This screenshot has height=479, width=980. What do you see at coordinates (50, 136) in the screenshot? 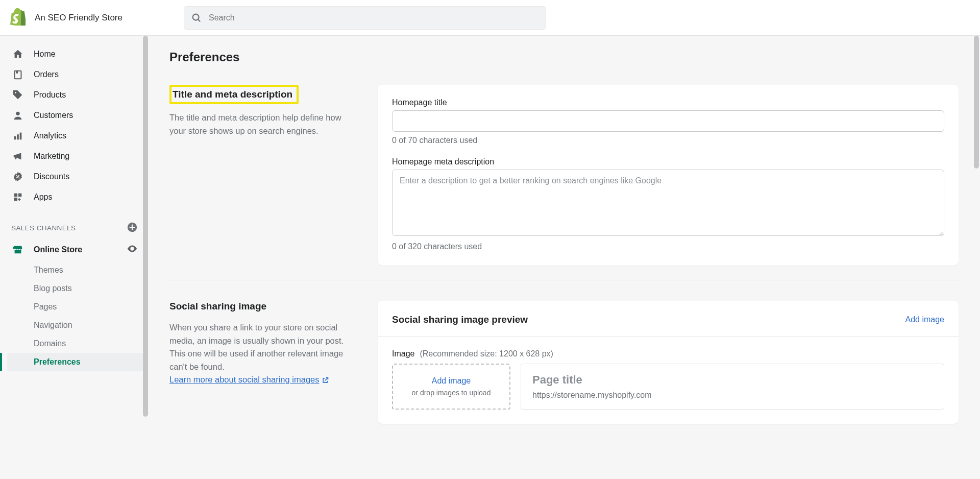
I see `sidebar-item-label: Analytics` at bounding box center [50, 136].